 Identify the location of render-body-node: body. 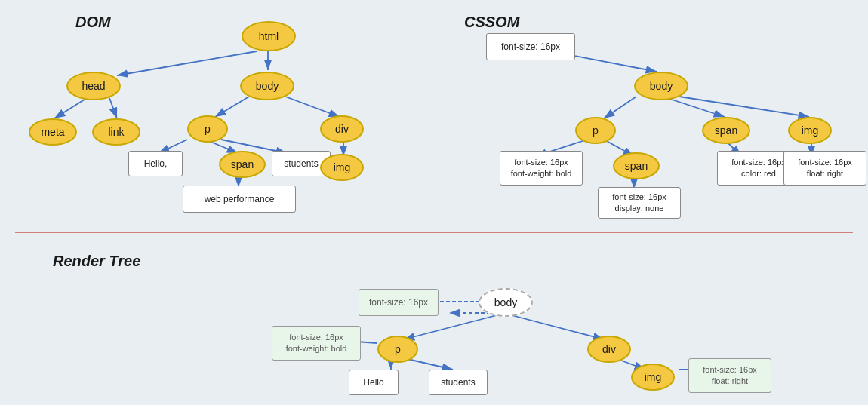
(506, 302).